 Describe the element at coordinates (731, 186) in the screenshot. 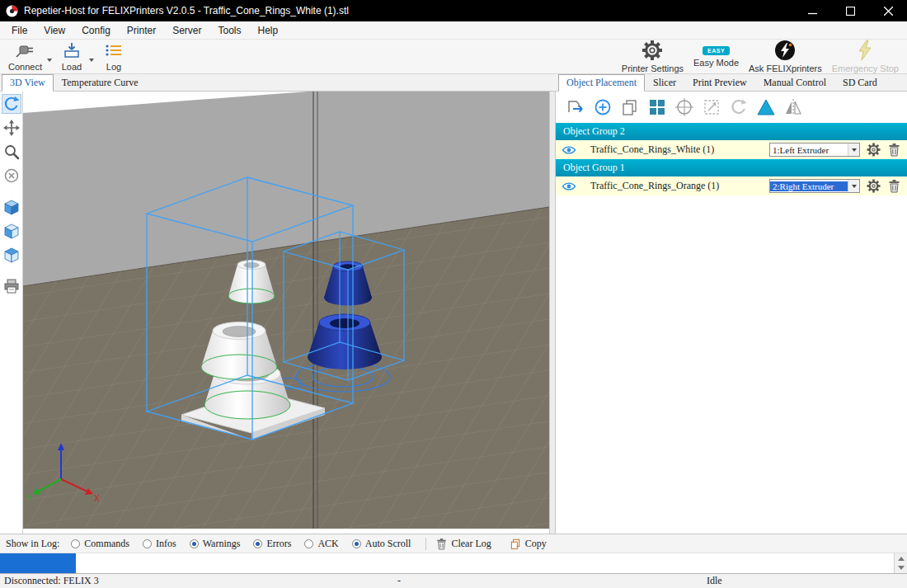

I see `object-row-orange: Traffic_Cone_Rings_Orange (1) 2:Right Ex…` at that location.